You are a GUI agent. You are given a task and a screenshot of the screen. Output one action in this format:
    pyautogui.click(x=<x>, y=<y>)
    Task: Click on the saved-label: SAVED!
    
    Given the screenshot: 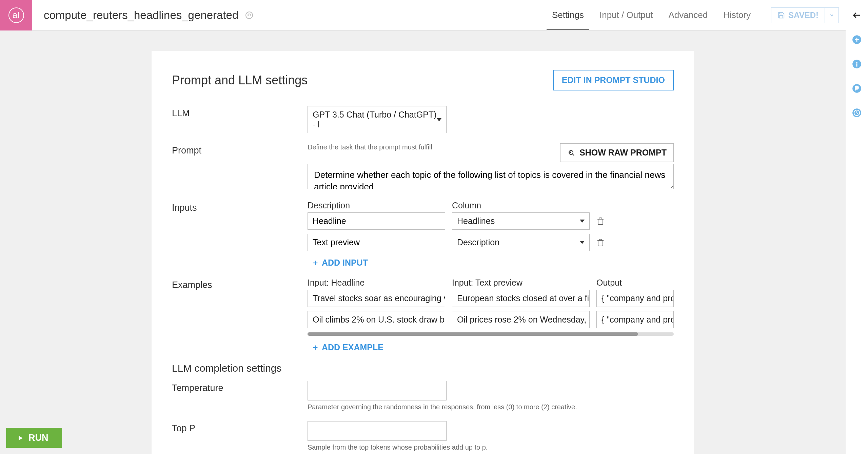 What is the action you would take?
    pyautogui.click(x=804, y=15)
    